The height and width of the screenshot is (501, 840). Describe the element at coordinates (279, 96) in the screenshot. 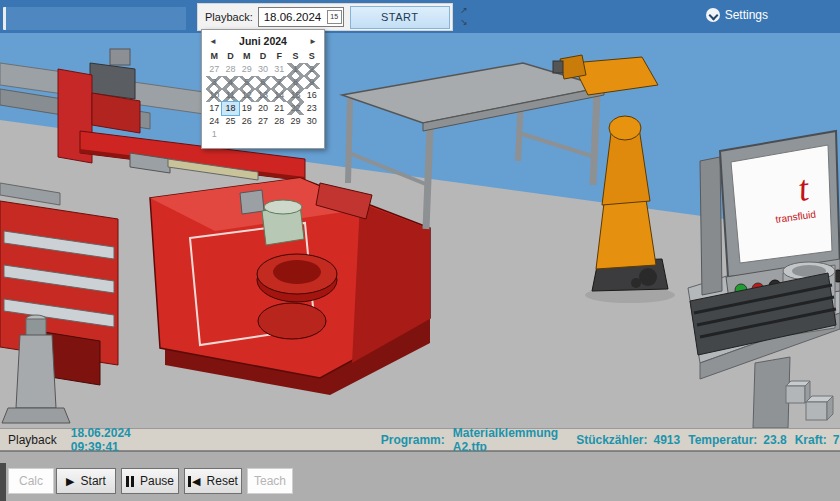

I see `calendar-day-cell: 14` at that location.